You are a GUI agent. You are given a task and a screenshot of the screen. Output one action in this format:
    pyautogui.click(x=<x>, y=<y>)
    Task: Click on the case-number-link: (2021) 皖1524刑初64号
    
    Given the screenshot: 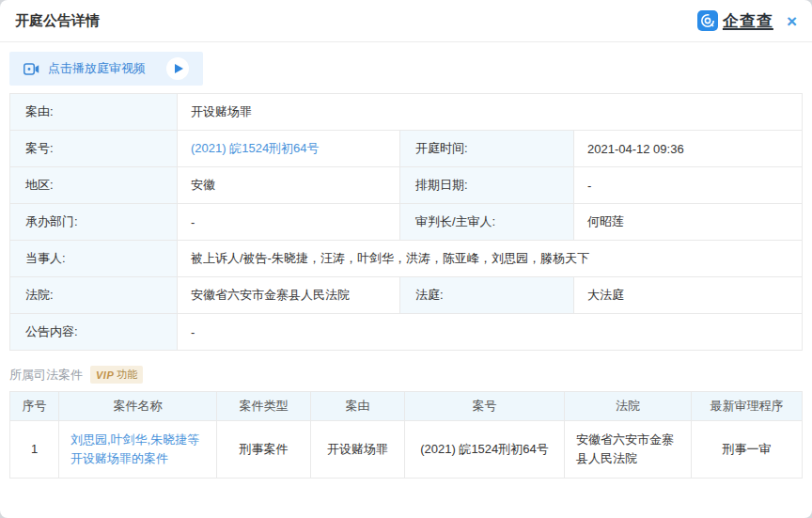 What is the action you would take?
    pyautogui.click(x=256, y=149)
    